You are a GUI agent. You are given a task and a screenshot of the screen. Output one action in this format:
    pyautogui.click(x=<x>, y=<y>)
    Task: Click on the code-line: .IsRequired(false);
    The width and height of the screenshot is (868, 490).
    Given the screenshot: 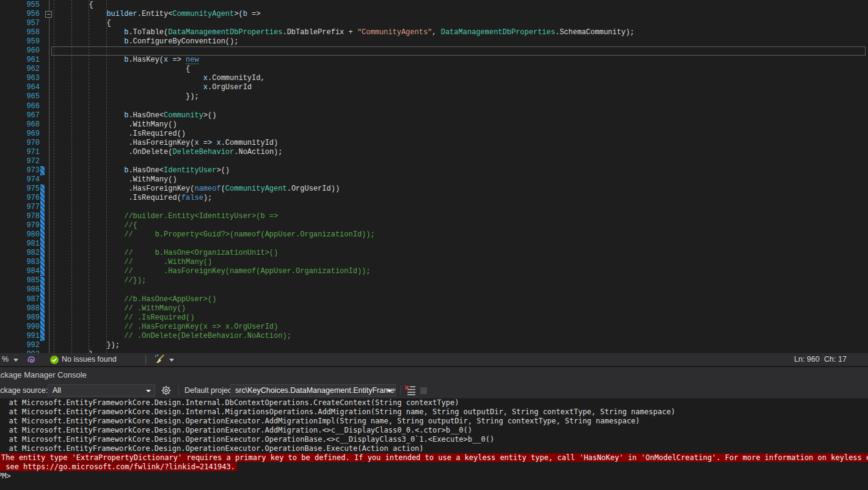 What is the action you would take?
    pyautogui.click(x=461, y=198)
    